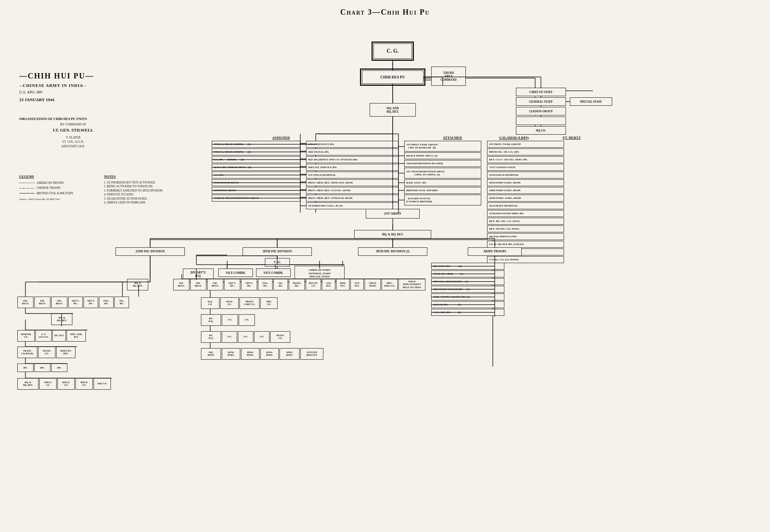  What do you see at coordinates (495, 252) in the screenshot?
I see `army-troops-box: ARMY TROOPS` at bounding box center [495, 252].